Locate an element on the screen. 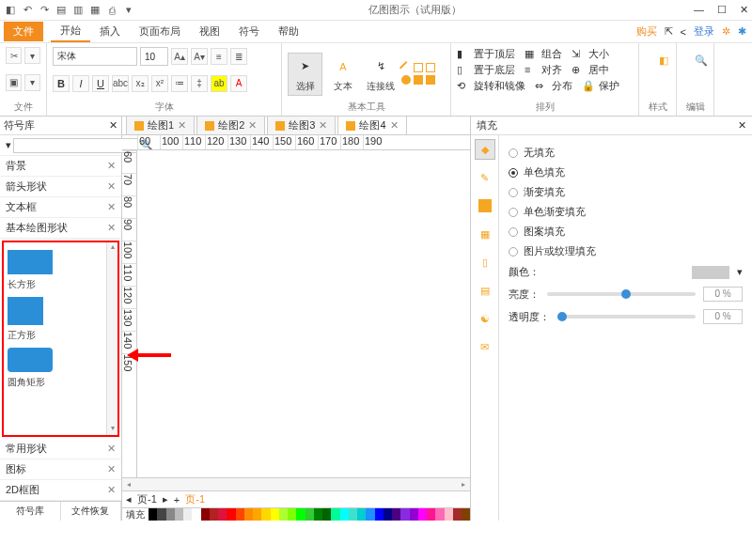  export-icon: ⇱ is located at coordinates (669, 32).